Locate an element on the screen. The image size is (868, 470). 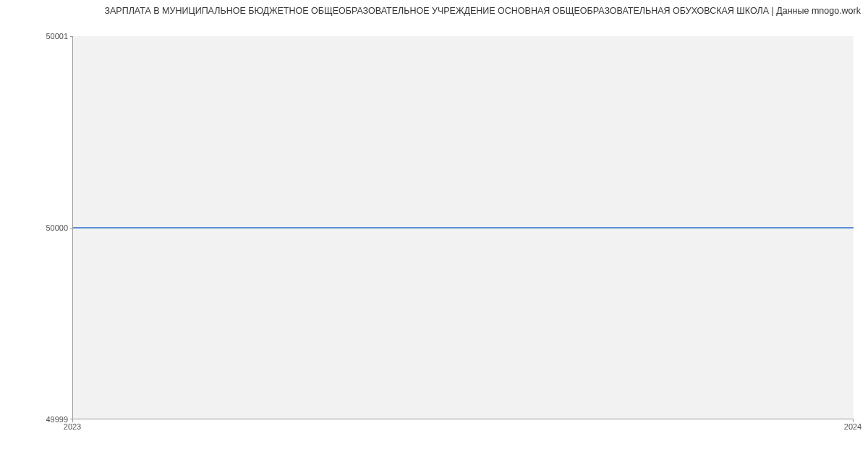
x-axis-tick-label: 2024 is located at coordinates (853, 427).